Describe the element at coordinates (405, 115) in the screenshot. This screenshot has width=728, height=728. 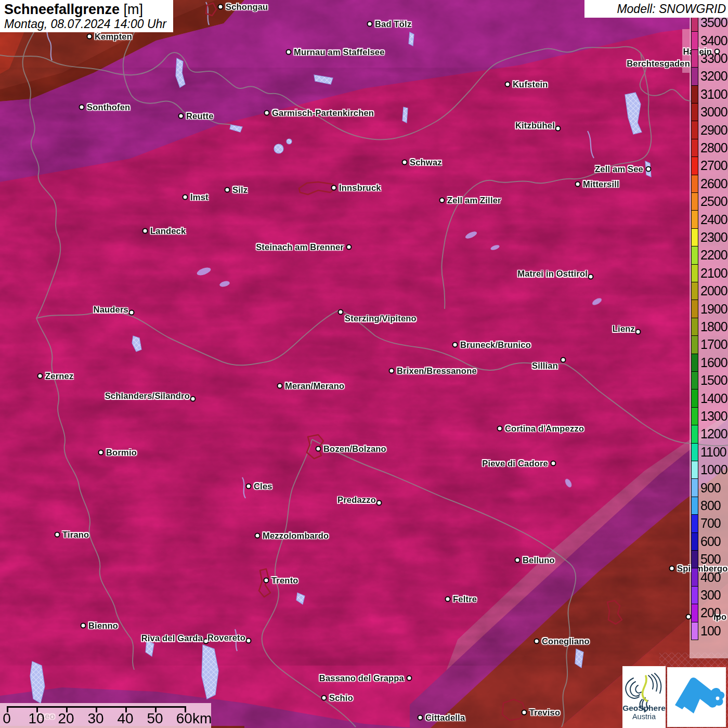
I see `lake-achensee` at that location.